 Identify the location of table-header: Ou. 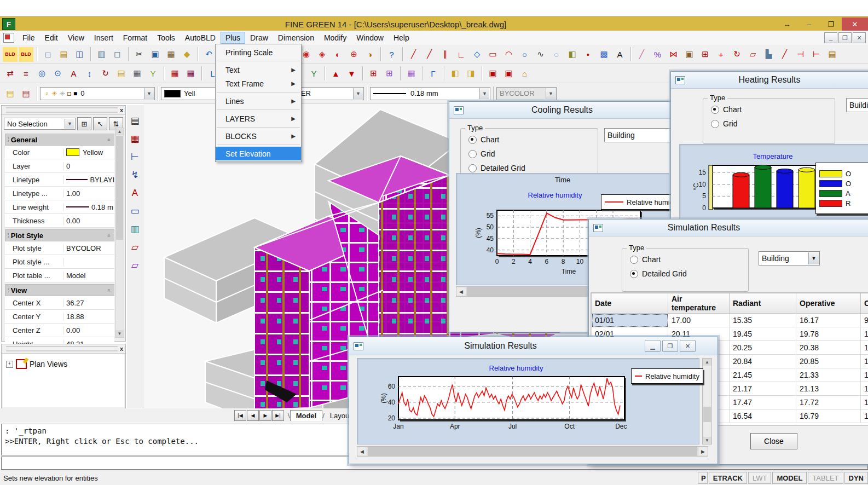
(865, 303).